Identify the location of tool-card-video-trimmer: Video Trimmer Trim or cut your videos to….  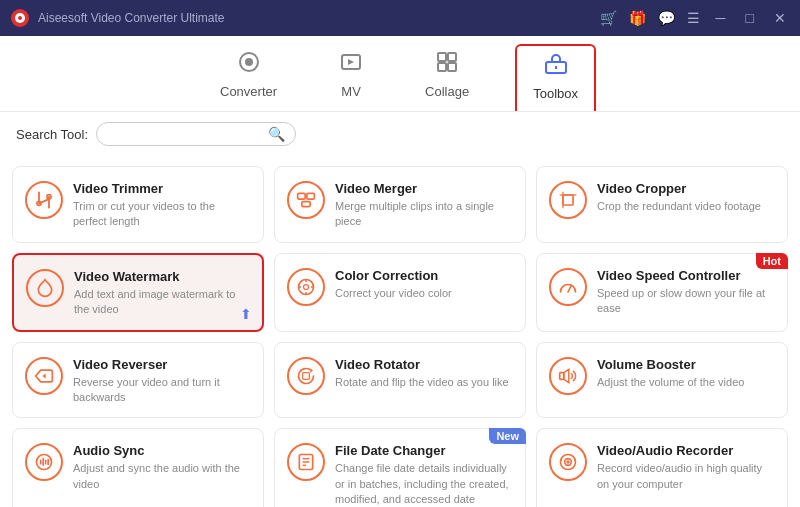
(138, 204).